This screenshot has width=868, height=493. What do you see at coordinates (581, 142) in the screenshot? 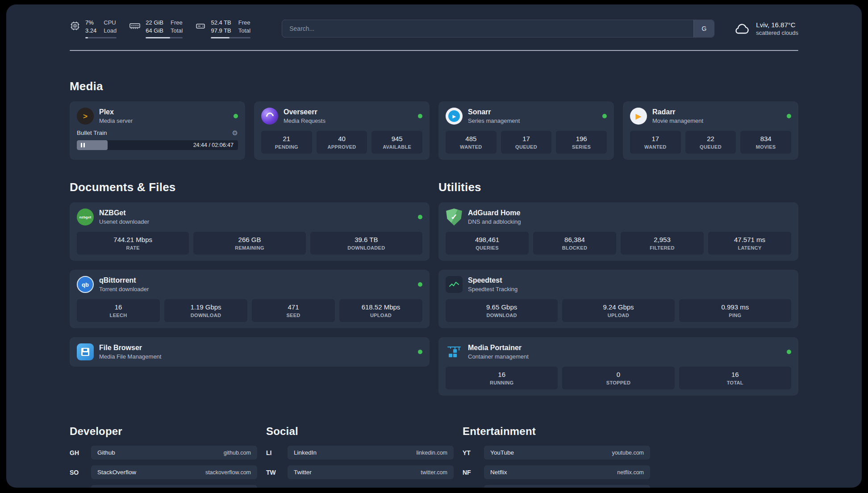
I see `stat-tile: 196 SERIES` at bounding box center [581, 142].